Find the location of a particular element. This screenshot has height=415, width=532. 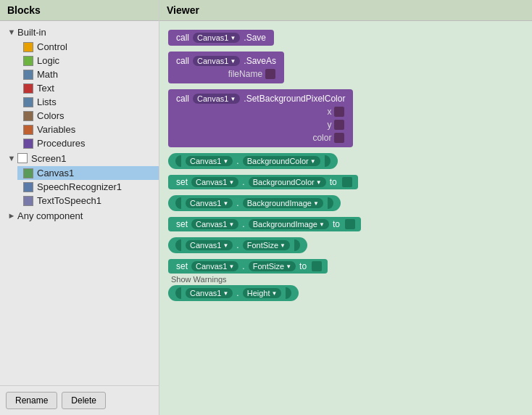

sidebar-item-text: Text is located at coordinates (88, 89).